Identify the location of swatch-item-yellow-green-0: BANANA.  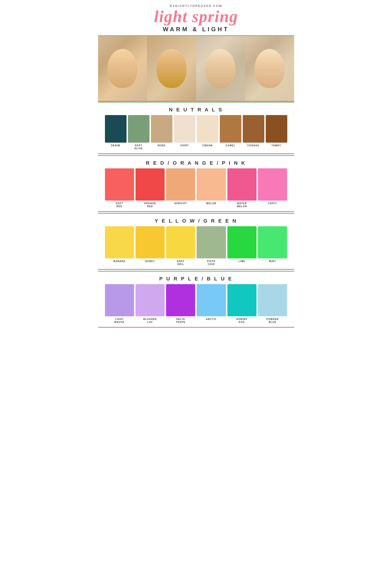
(120, 246).